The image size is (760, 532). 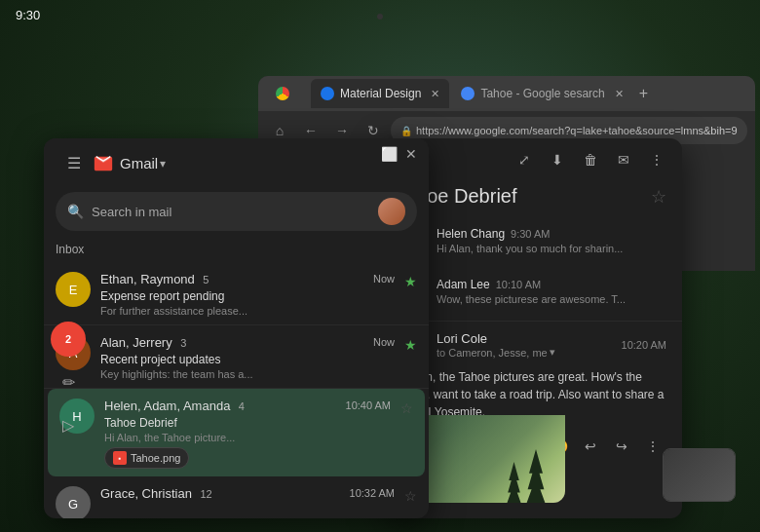 What do you see at coordinates (590, 160) in the screenshot?
I see `delete-icon: 🗑` at bounding box center [590, 160].